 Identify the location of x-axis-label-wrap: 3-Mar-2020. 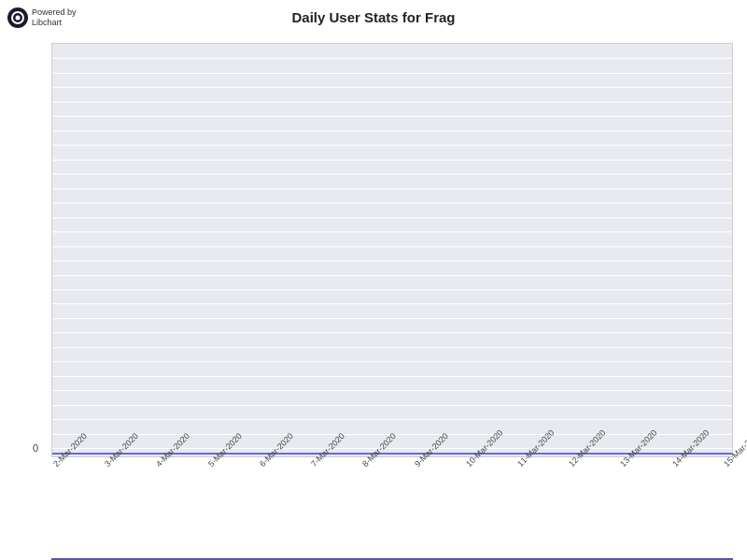
(108, 467).